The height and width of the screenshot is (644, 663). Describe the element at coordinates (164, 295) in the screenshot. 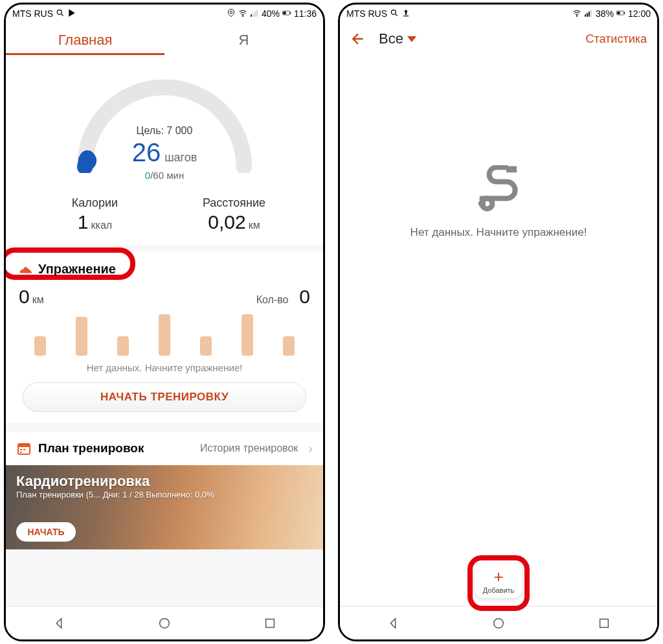

I see `exercise-stats: 0км Кол-во 0` at that location.